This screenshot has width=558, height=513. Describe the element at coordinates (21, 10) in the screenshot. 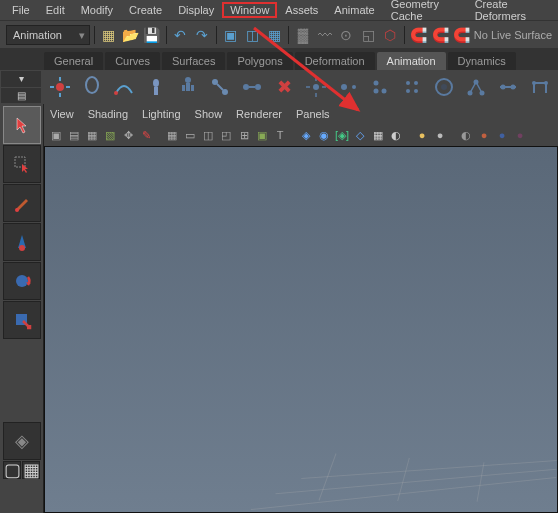

I see `menu-file: File` at that location.